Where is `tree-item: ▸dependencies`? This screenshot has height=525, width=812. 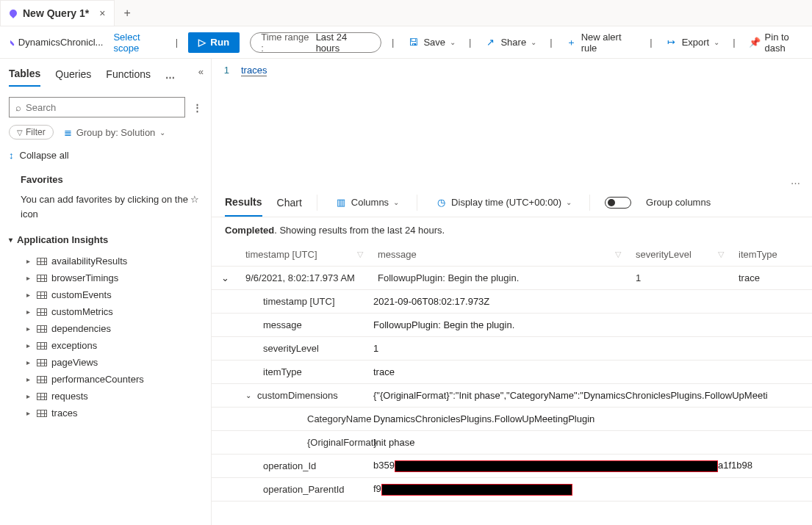 tree-item: ▸dependencies is located at coordinates (106, 329).